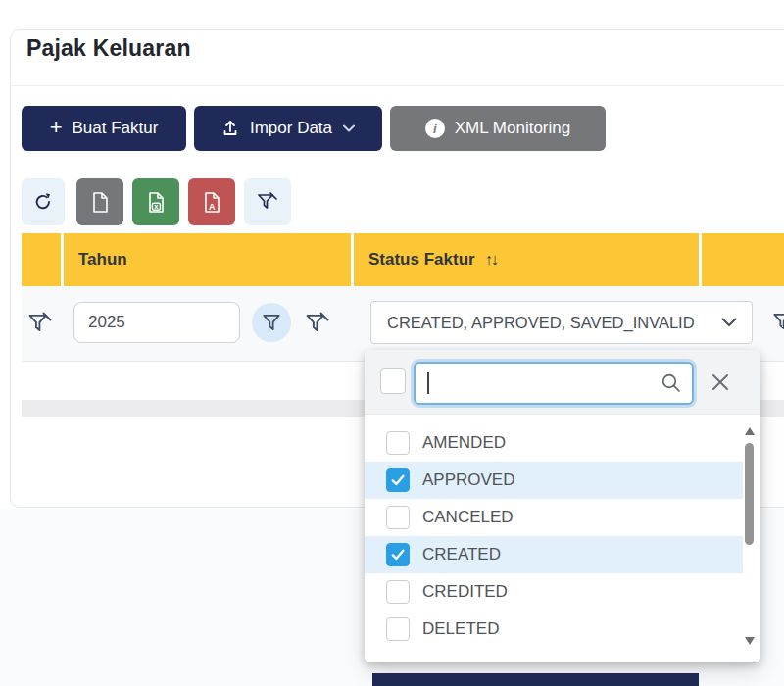  Describe the element at coordinates (743, 260) in the screenshot. I see `header-cell-next` at that location.